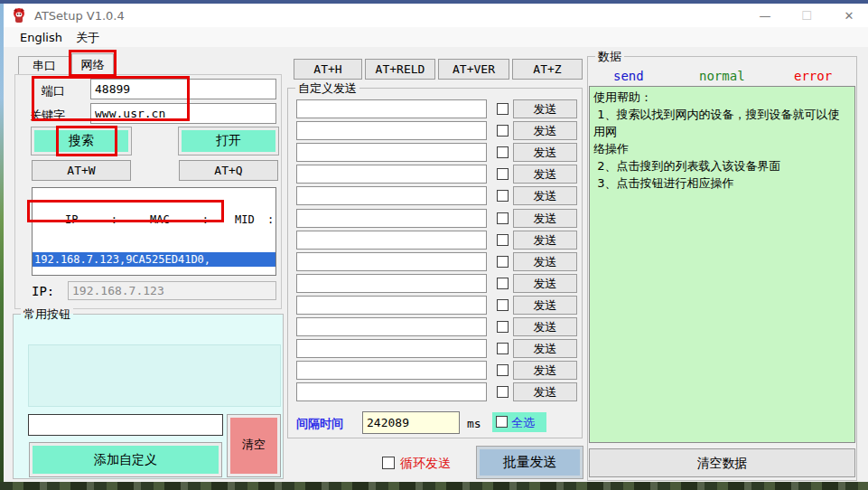 The image size is (868, 490). Describe the element at coordinates (81, 170) in the screenshot. I see `atw-button: AT+W` at that location.